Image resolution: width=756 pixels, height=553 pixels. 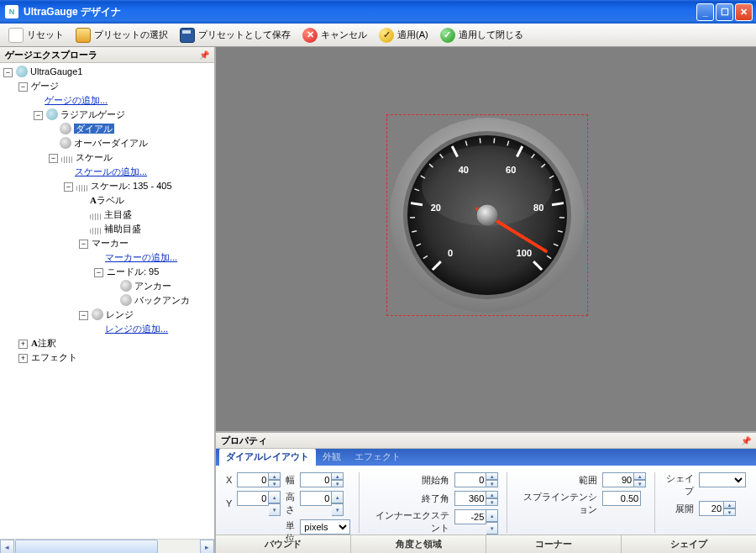 What do you see at coordinates (83, 35) in the screenshot?
I see `folder-icon` at bounding box center [83, 35].